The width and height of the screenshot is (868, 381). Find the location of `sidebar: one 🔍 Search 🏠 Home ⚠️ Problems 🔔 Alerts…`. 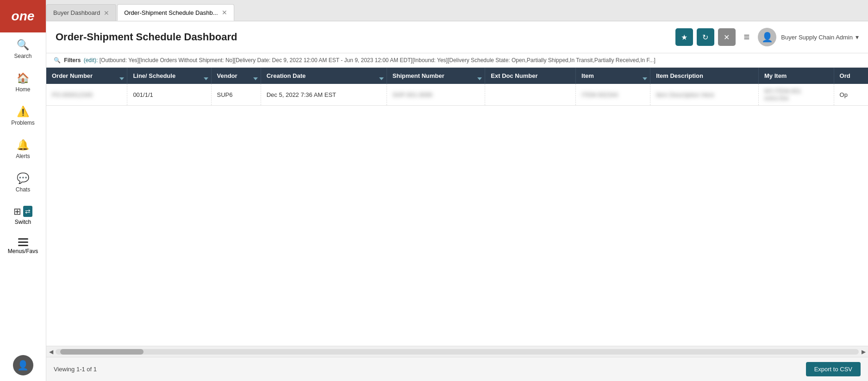

sidebar: one 🔍 Search 🏠 Home ⚠️ Problems 🔔 Alerts… is located at coordinates (23, 190).